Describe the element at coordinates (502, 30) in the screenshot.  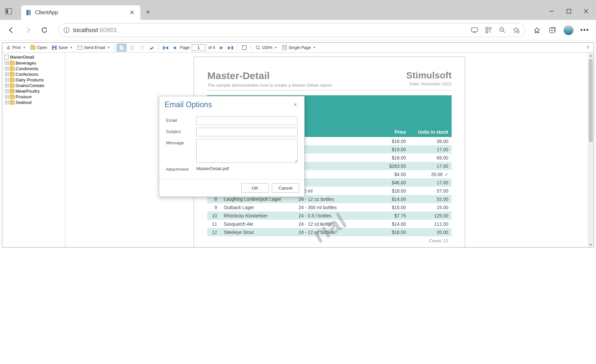
I see `zoom-out-icon` at that location.